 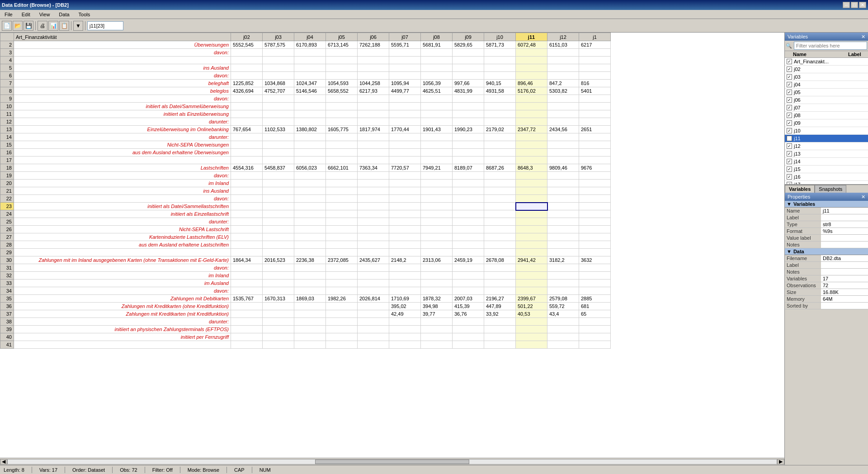 I want to click on value-cell: 816, so click(x=595, y=83).